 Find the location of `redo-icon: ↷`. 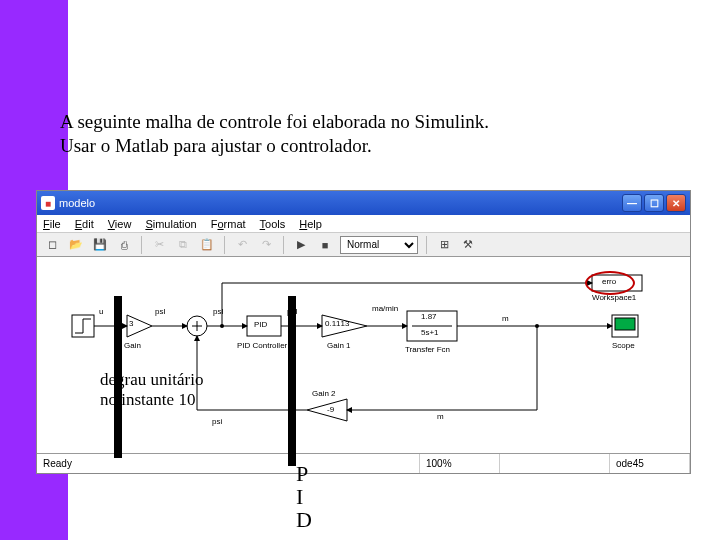

redo-icon: ↷ is located at coordinates (266, 245).